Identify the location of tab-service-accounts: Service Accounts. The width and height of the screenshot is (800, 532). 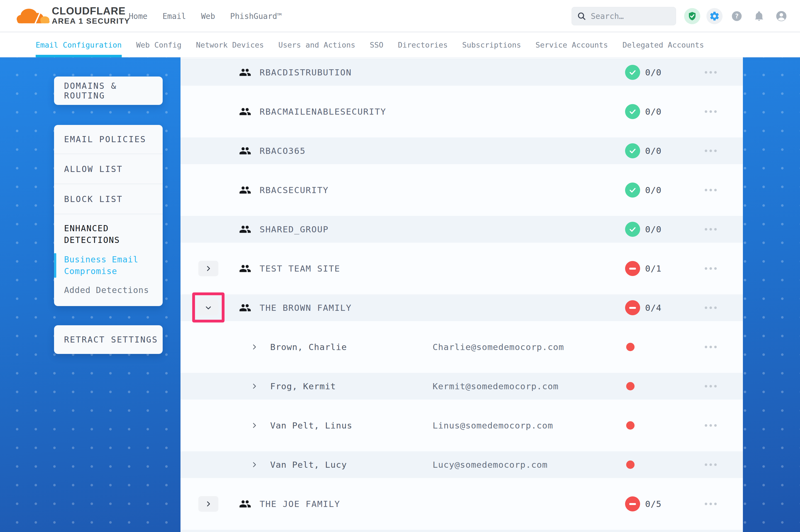
(572, 45).